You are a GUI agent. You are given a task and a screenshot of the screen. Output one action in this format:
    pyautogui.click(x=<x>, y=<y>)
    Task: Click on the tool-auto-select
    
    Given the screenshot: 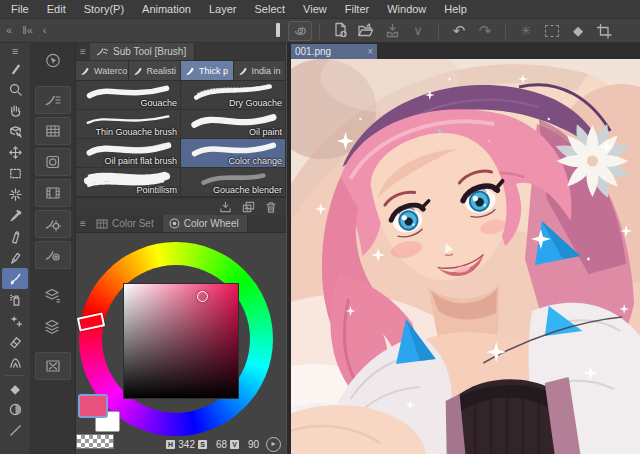 What is the action you would take?
    pyautogui.click(x=15, y=194)
    